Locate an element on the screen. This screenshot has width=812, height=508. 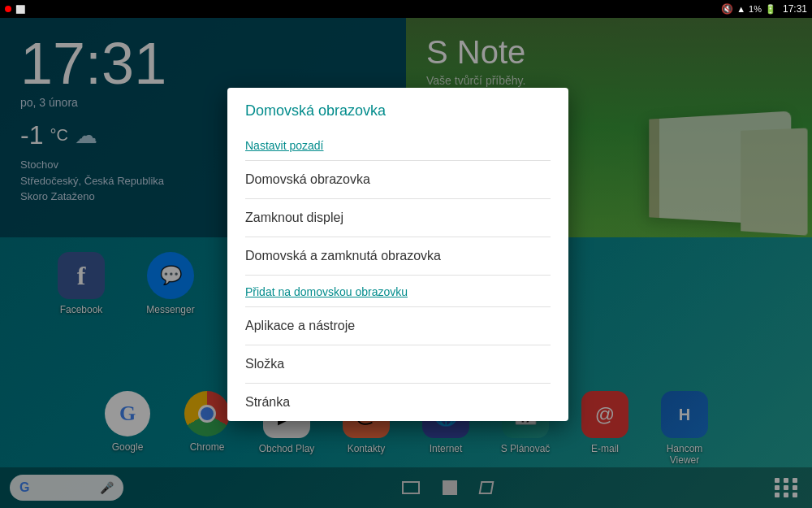
dialog-item-both-screens: Domovská a zamknutá obrazovka is located at coordinates (398, 256).